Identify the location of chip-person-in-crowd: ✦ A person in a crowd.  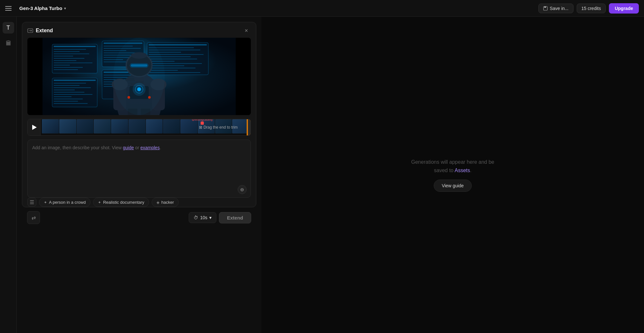
(65, 202).